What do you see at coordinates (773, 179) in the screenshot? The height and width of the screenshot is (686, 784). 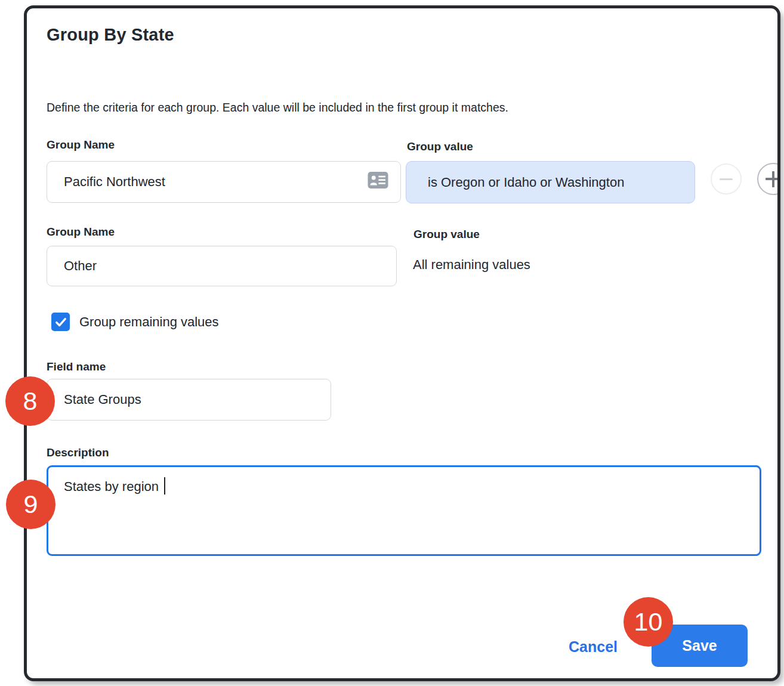 I see `plus-icon` at bounding box center [773, 179].